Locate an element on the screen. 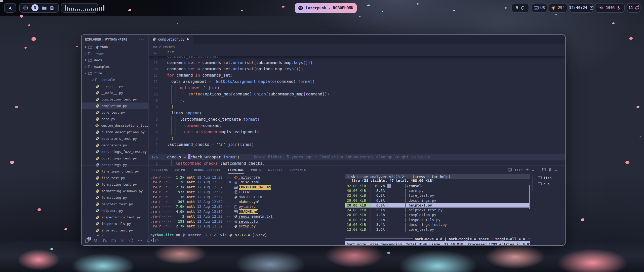 Image resolution: width=644 pixels, height=272 pixels. more-views-icon is located at coordinates (140, 241).